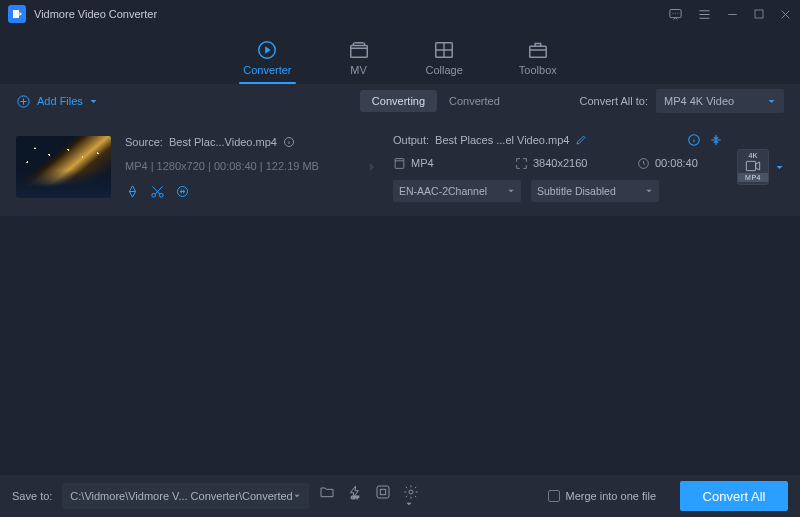 This screenshot has width=800, height=517. What do you see at coordinates (400, 14) in the screenshot?
I see `titlebar: Vidmore Video Converter` at bounding box center [400, 14].